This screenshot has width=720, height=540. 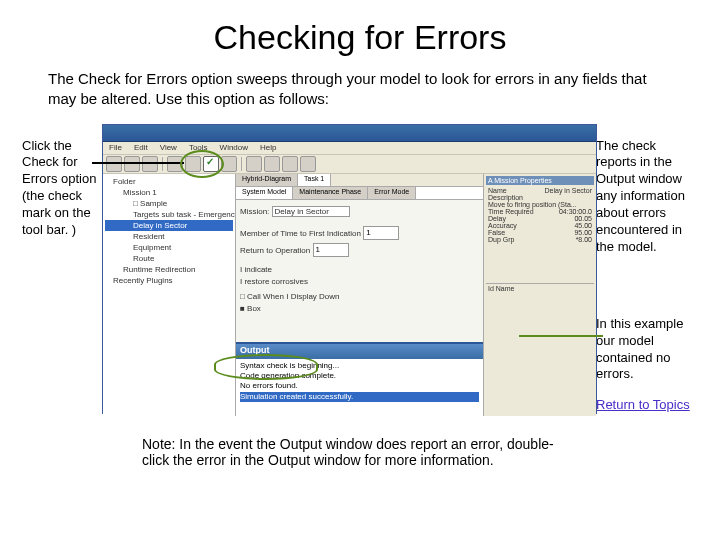 What do you see at coordinates (350, 164) in the screenshot?
I see `toolbar` at bounding box center [350, 164].